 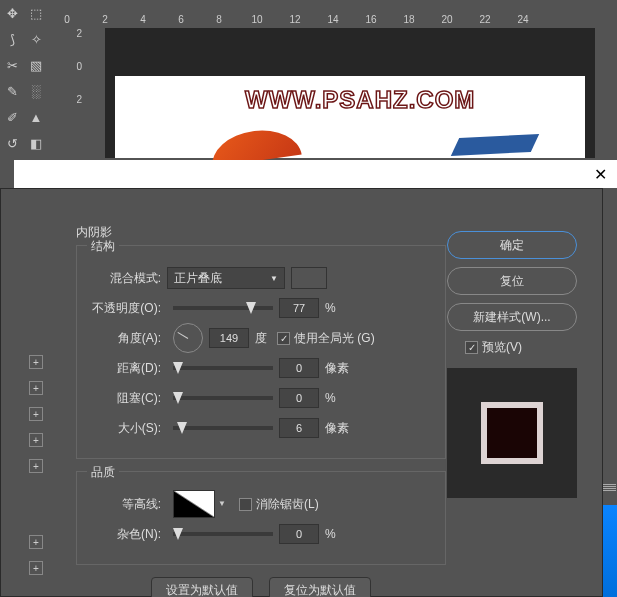 What do you see at coordinates (512, 317) in the screenshot?
I see `new-style-button: 新建样式(W)...` at bounding box center [512, 317].